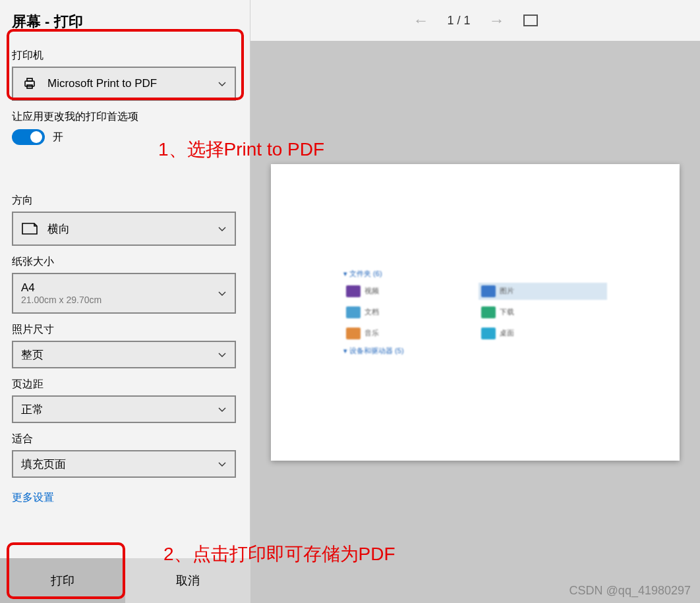 The width and height of the screenshot is (700, 603). Describe the element at coordinates (124, 355) in the screenshot. I see `photo-size-select: 整页` at that location.